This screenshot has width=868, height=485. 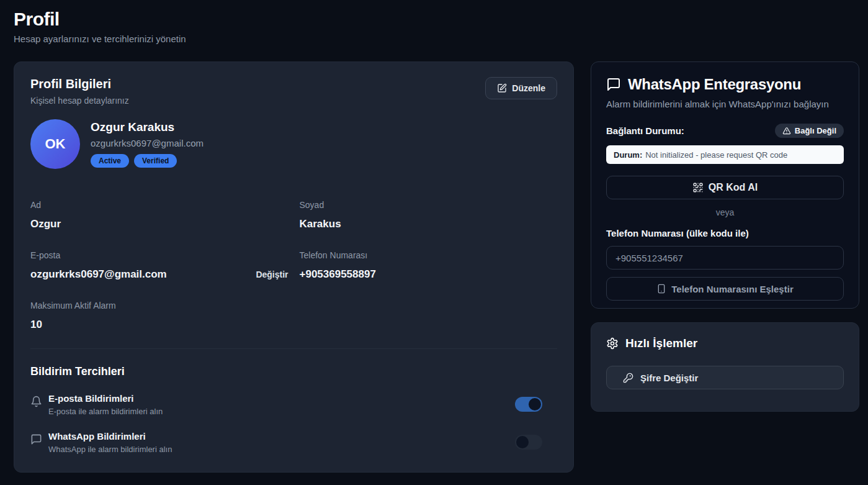 I want to click on profile-card-title: Profil Bilgileri, so click(x=79, y=84).